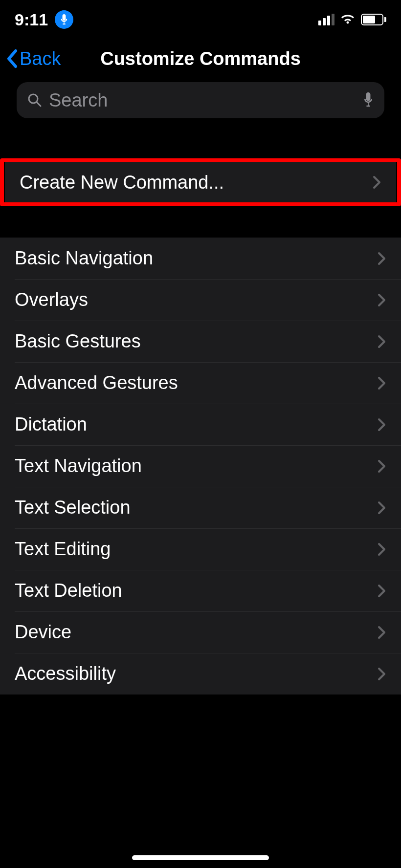  I want to click on create-new-command-row: Create New Command..., so click(200, 182).